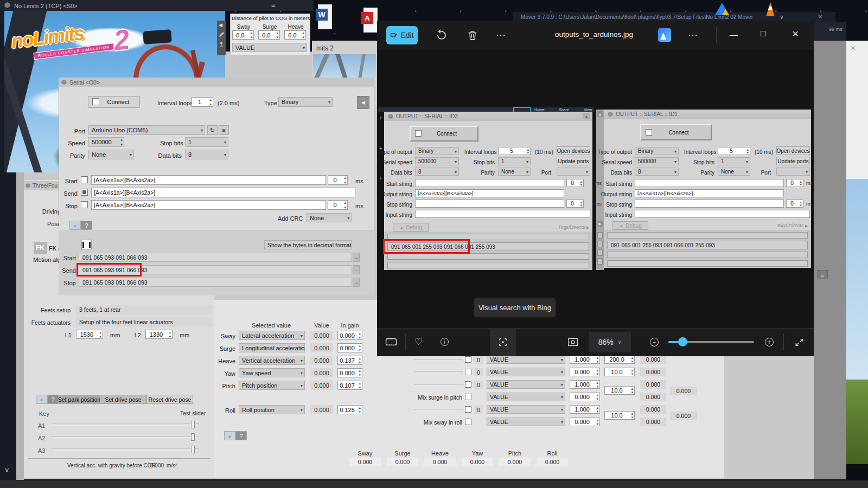  What do you see at coordinates (216, 82) in the screenshot?
I see `serial-titlebar: Serial <O0>` at bounding box center [216, 82].